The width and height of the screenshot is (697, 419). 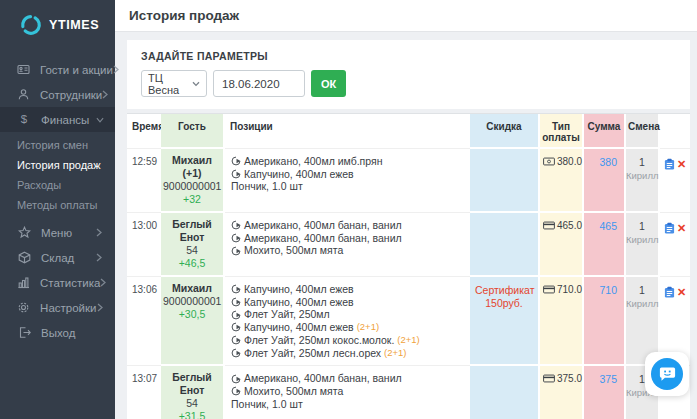 What do you see at coordinates (58, 205) in the screenshot?
I see `sidebar-subitem-payment-methods: Методы оплаты` at bounding box center [58, 205].